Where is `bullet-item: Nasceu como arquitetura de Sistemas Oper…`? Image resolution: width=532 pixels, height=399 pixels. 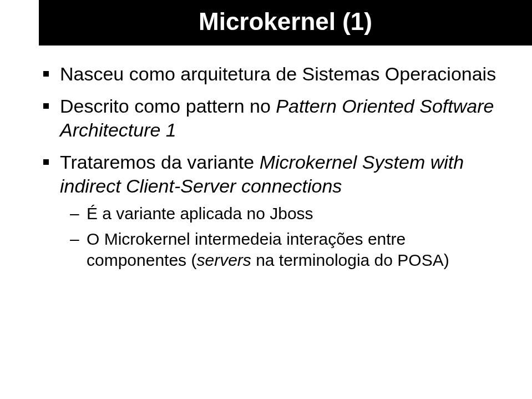
bullet-item: Nasceu como arquitetura de Sistemas Oper… is located at coordinates (271, 74).